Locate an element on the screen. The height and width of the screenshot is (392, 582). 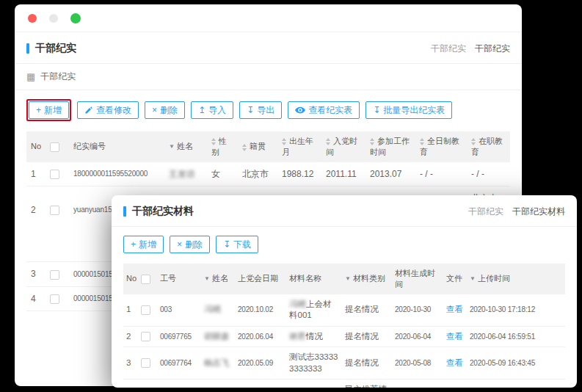
breadcrumb: 干部纪实 干部纪实材料 is located at coordinates (517, 211).